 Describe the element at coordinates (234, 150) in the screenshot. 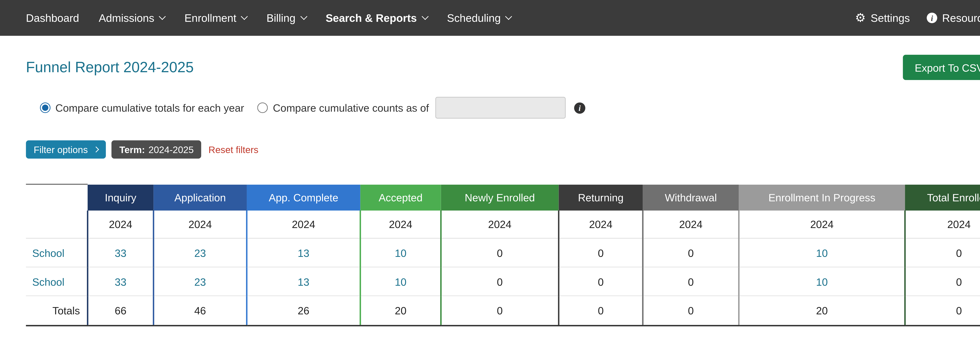

I see `reset-filters-link: Reset filters` at that location.